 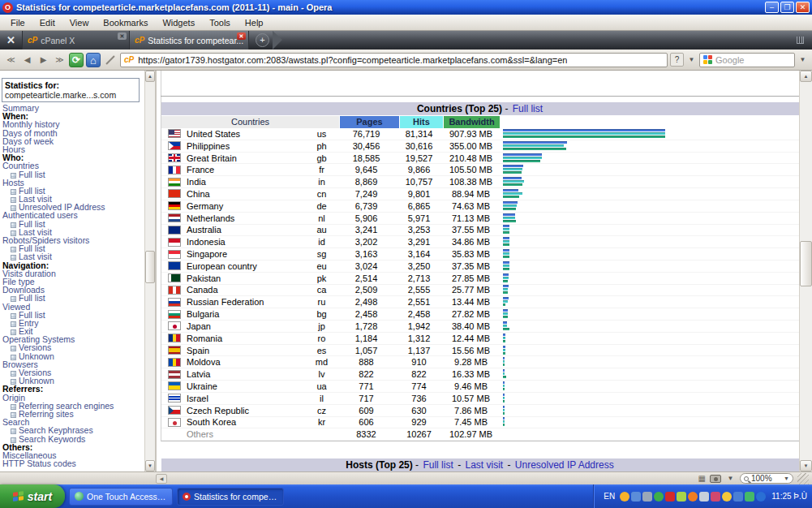 I want to click on restore-button: ❐, so click(x=787, y=7).